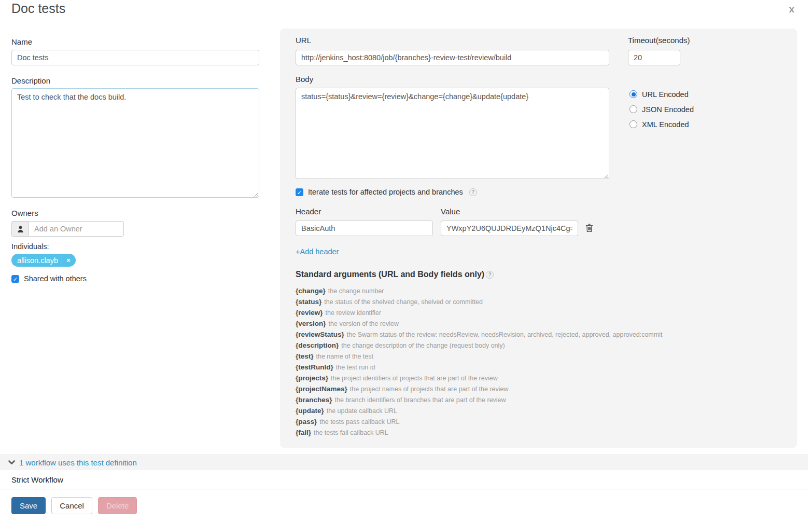  Describe the element at coordinates (479, 388) in the screenshot. I see `argument-row: {projectNames}the project names of proje…` at that location.